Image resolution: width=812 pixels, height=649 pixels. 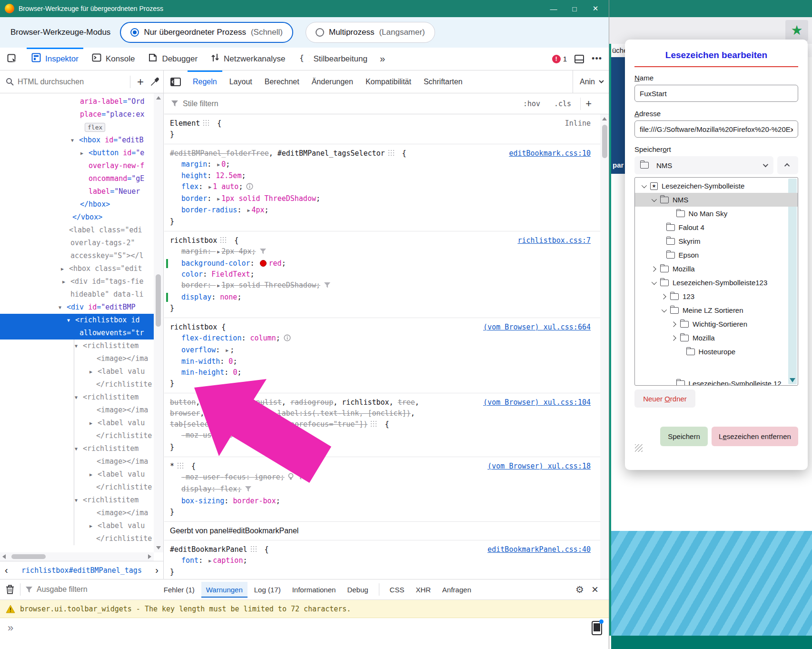 I want to click on maximize-button: □, so click(x=574, y=9).